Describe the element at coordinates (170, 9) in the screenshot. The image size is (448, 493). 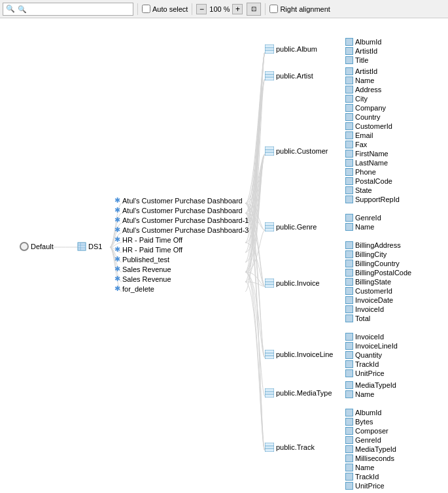
I see `auto-select-label: Auto select` at that location.